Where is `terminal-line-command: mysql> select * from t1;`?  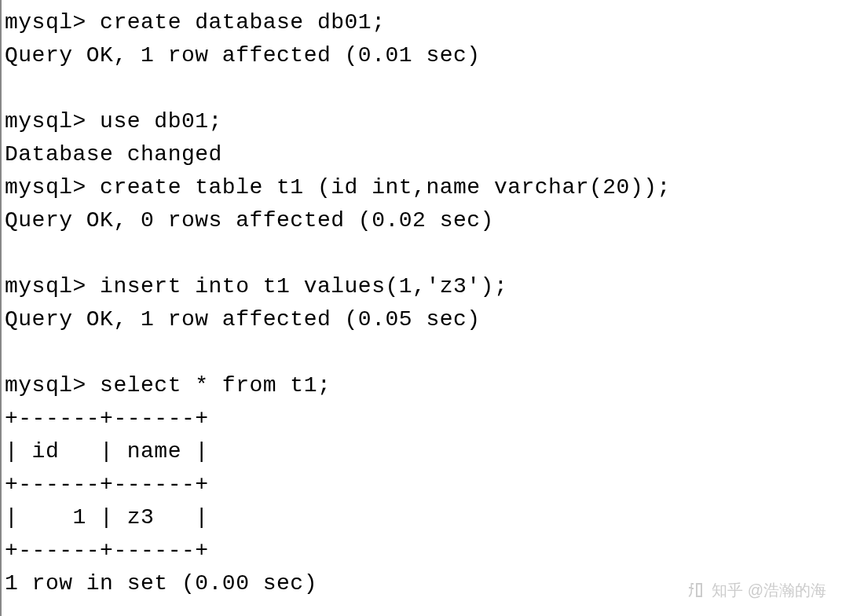 terminal-line-command: mysql> select * from t1; is located at coordinates (422, 386).